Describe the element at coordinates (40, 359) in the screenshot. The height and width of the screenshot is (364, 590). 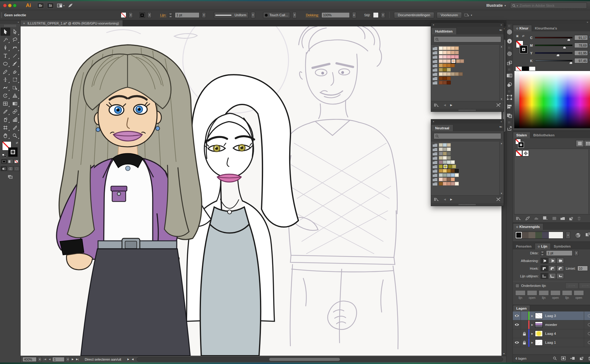
I see `zoom-dropdown: ▾` at that location.